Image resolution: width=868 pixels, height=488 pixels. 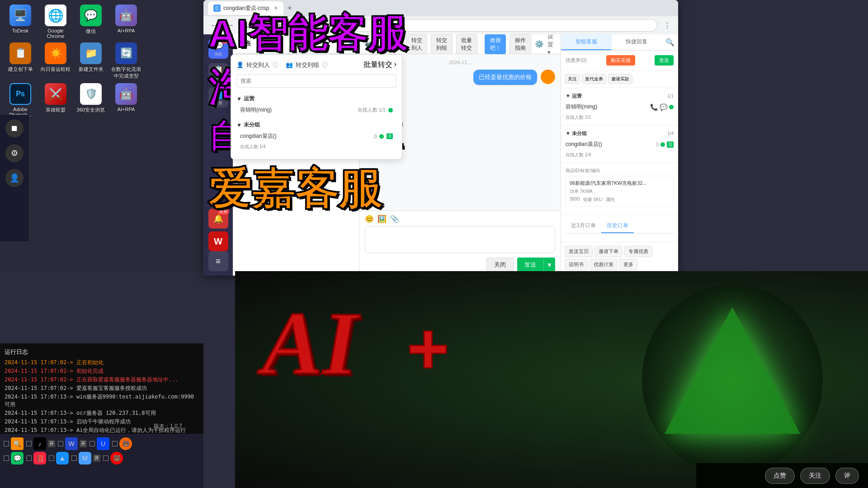 What do you see at coordinates (71, 444) in the screenshot?
I see `wd-app: W` at bounding box center [71, 444].